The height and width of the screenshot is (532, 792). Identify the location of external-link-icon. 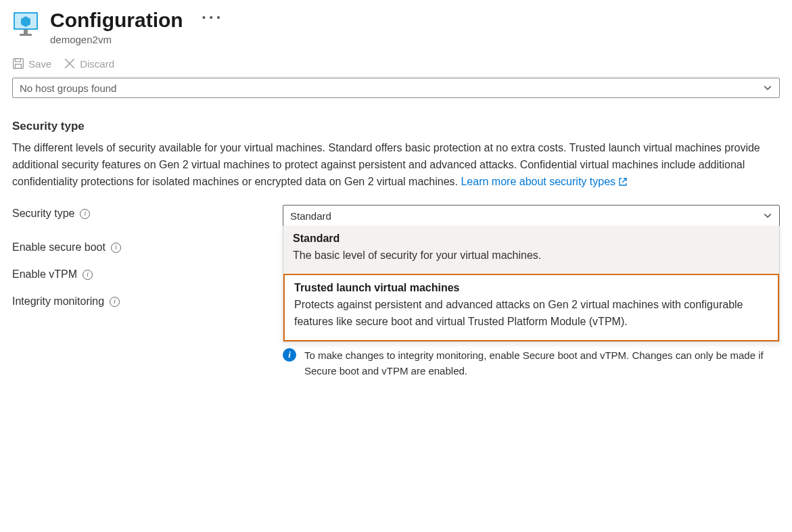
(623, 182).